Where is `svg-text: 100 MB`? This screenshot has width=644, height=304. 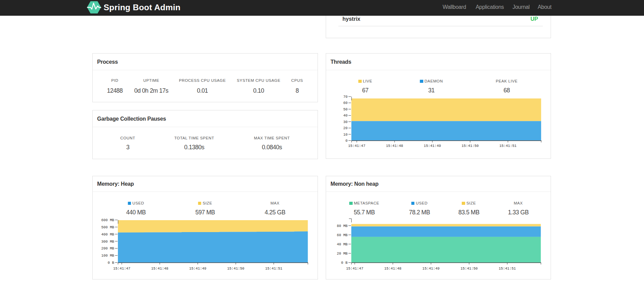 svg-text: 100 MB is located at coordinates (108, 256).